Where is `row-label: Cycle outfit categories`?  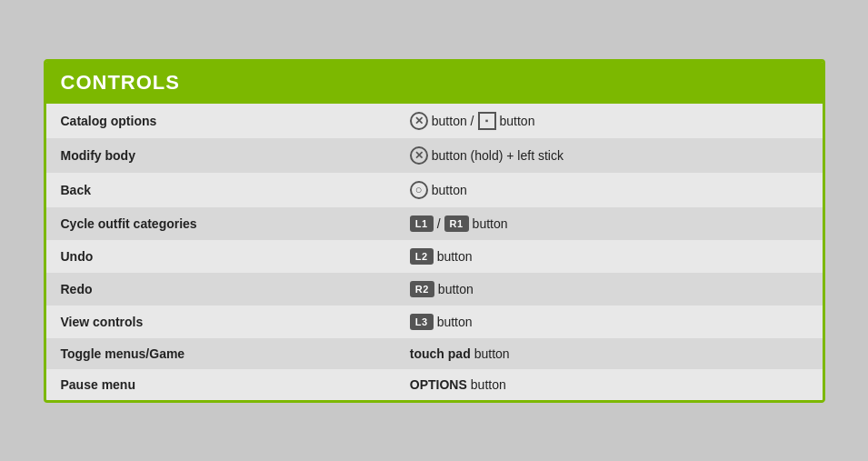
row-label: Cycle outfit categories is located at coordinates (221, 224).